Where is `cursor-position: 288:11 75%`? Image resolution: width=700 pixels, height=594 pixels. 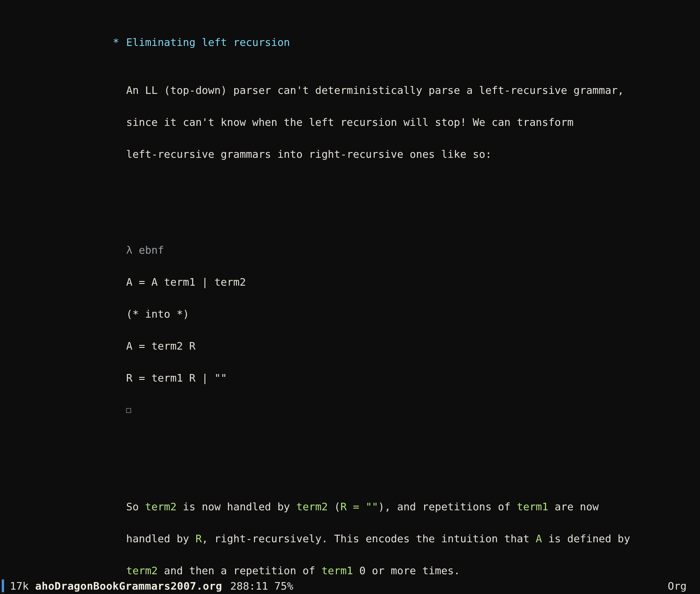
cursor-position: 288:11 75% is located at coordinates (262, 586).